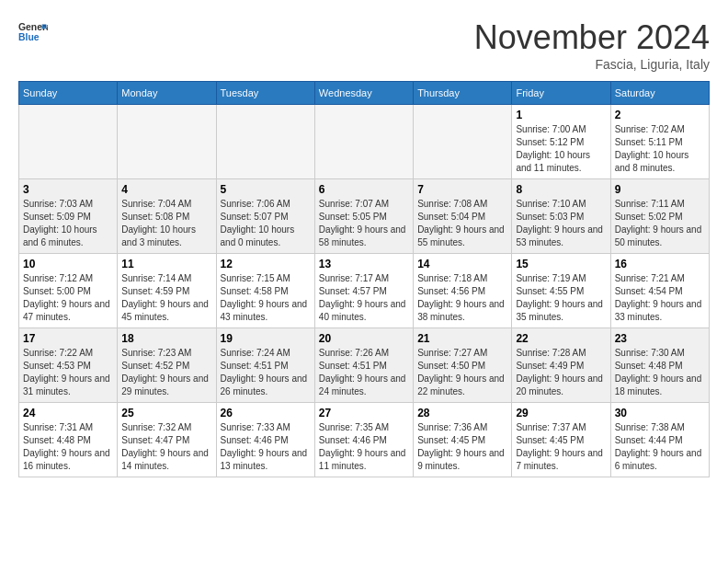  What do you see at coordinates (660, 447) in the screenshot?
I see `day-info: Sunrise: 7:38 AMSunset: 4:44 PMDaylight:…` at bounding box center [660, 447].